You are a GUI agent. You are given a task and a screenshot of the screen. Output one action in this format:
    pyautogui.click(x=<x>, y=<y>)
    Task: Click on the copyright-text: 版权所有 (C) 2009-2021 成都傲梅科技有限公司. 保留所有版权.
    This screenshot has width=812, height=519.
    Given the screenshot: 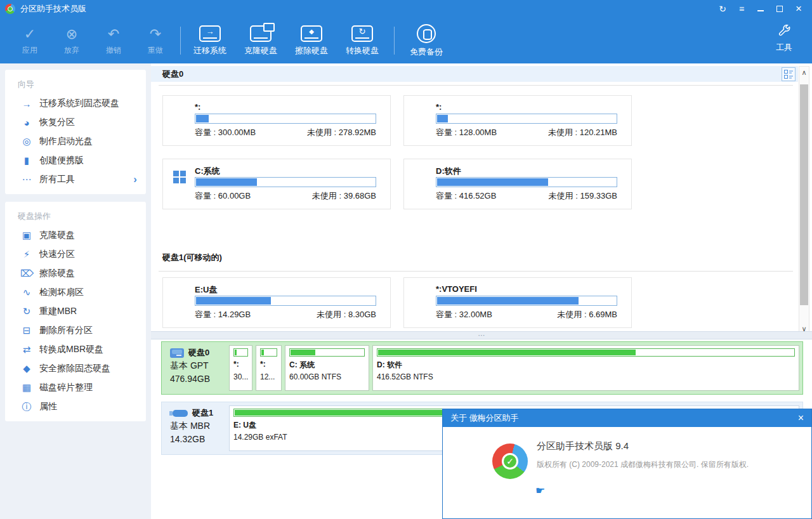 What is the action you would take?
    pyautogui.click(x=643, y=464)
    